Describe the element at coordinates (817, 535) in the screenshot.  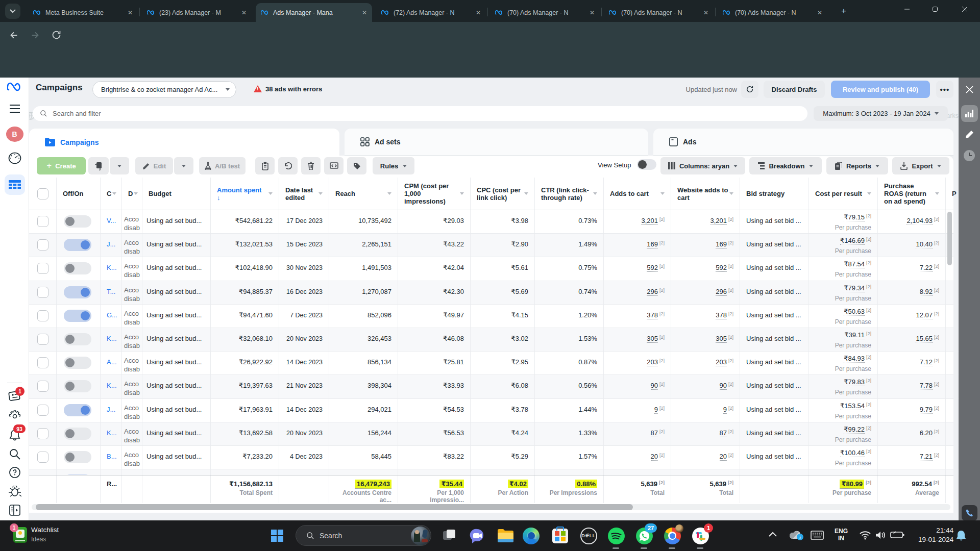
I see `touch-keyboard-icon` at that location.